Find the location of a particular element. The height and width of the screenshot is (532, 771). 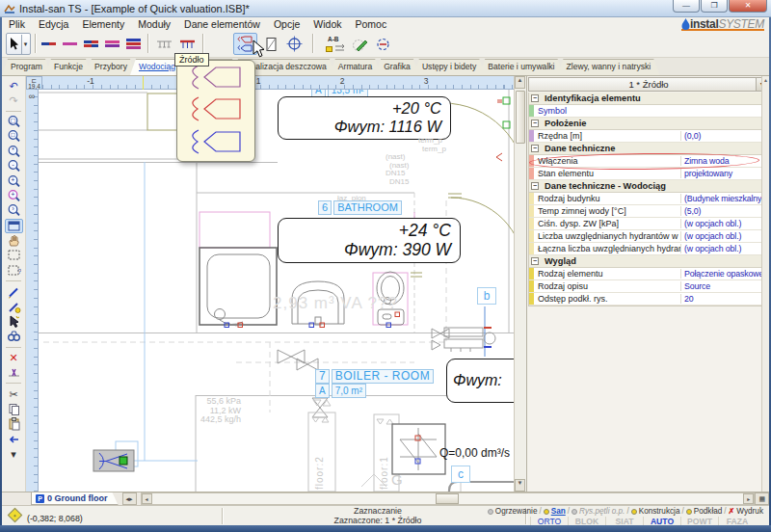

property-row-ci-n-dysp-zw-kpa: Ciśn. dysp. ZW [kPa](w opcjach obl.) is located at coordinates (646, 224).